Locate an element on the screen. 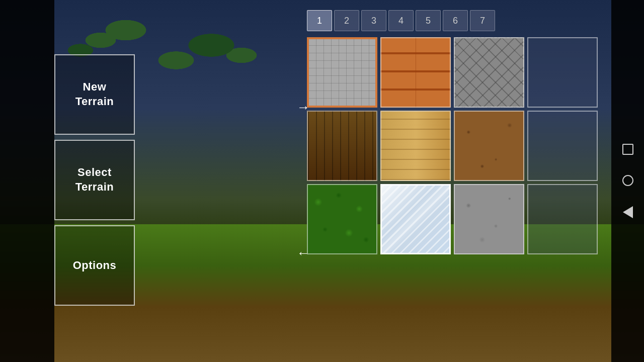 The image size is (644, 362). page-tabs: 1 2 3 4 5 6 7 is located at coordinates (458, 21).